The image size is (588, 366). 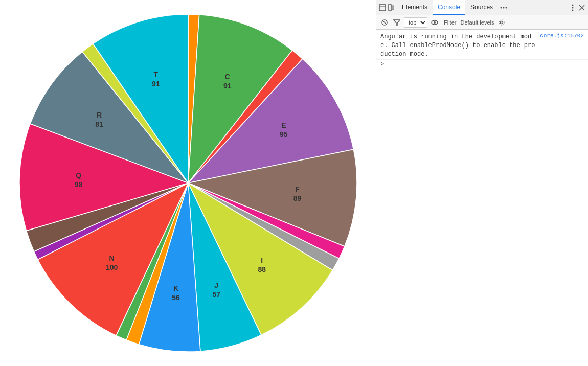 I want to click on eye-icon-button, so click(x=435, y=22).